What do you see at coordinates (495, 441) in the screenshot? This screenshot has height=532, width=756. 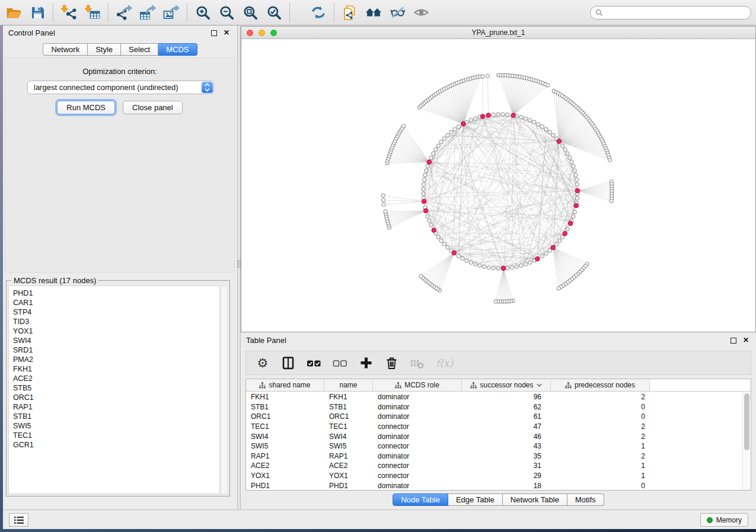 I see `node-table-rows: FKH1FKH1dominator962STB1STB1dominator620…` at bounding box center [495, 441].